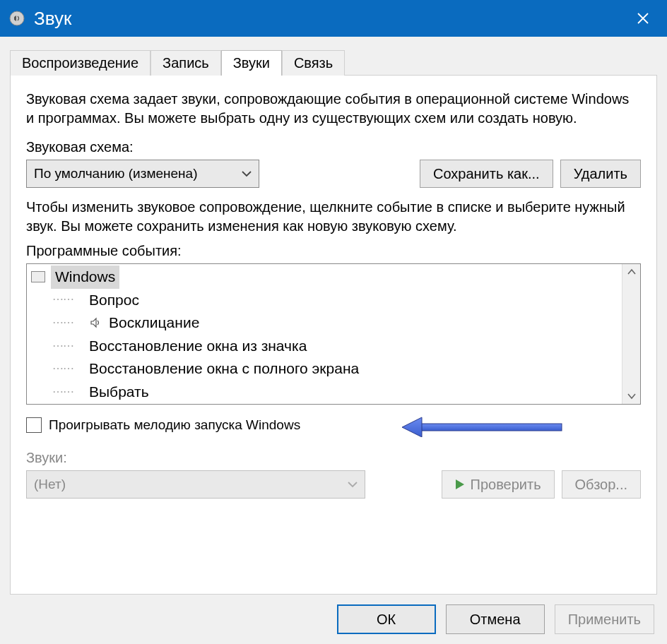 Image resolution: width=667 pixels, height=644 pixels. Describe the element at coordinates (605, 620) in the screenshot. I see `button-label: Применить` at that location.